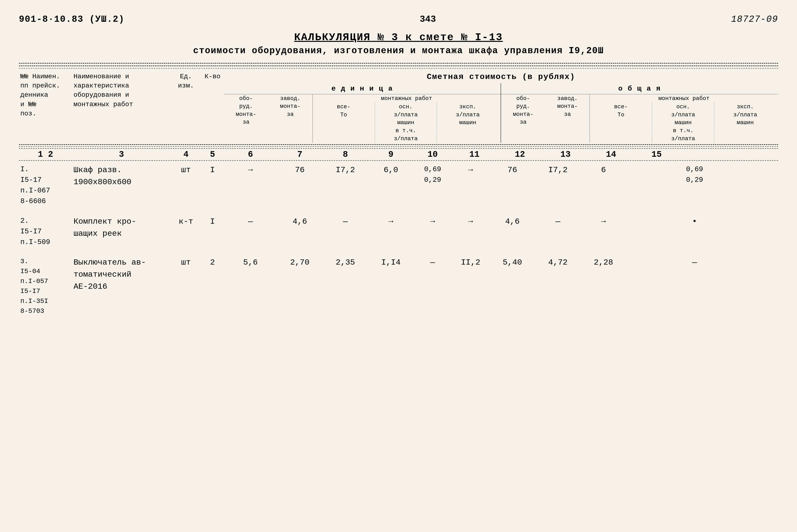  I want to click on col-numbers-row: 1 2 3 4 5 6 7 8 9 10 11 12 13 14 15, so click(398, 155).